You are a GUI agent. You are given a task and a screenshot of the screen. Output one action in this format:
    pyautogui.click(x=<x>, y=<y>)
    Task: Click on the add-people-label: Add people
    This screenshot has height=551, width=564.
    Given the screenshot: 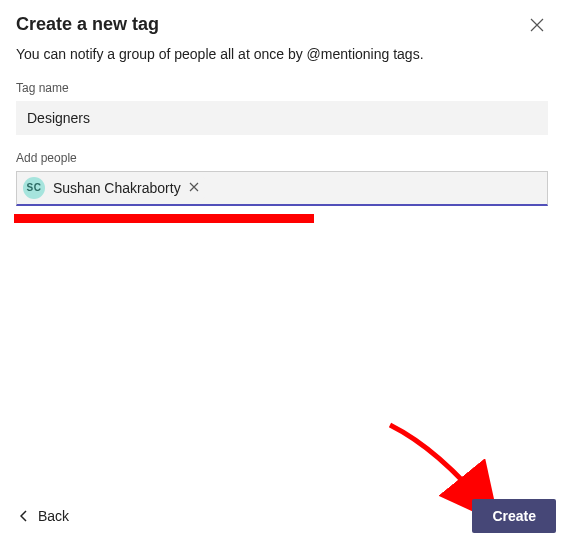 What is the action you would take?
    pyautogui.click(x=282, y=158)
    